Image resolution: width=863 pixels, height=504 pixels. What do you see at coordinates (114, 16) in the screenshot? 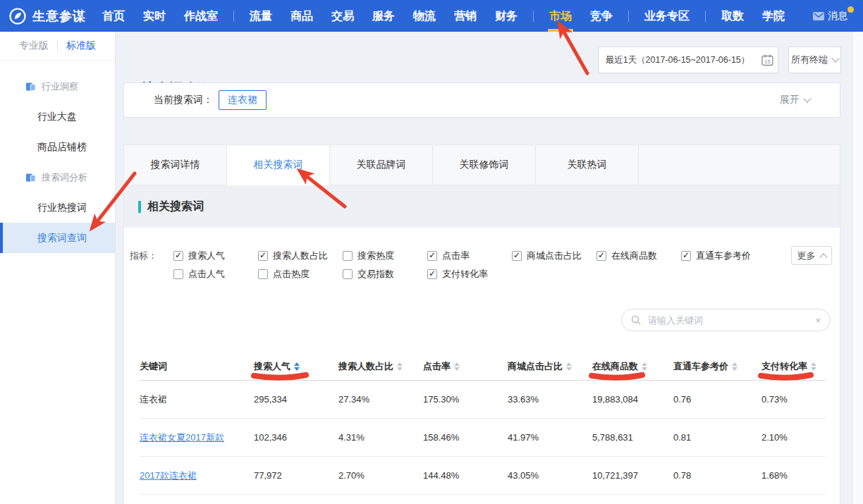
I see `nav-item-home: 首页` at bounding box center [114, 16].